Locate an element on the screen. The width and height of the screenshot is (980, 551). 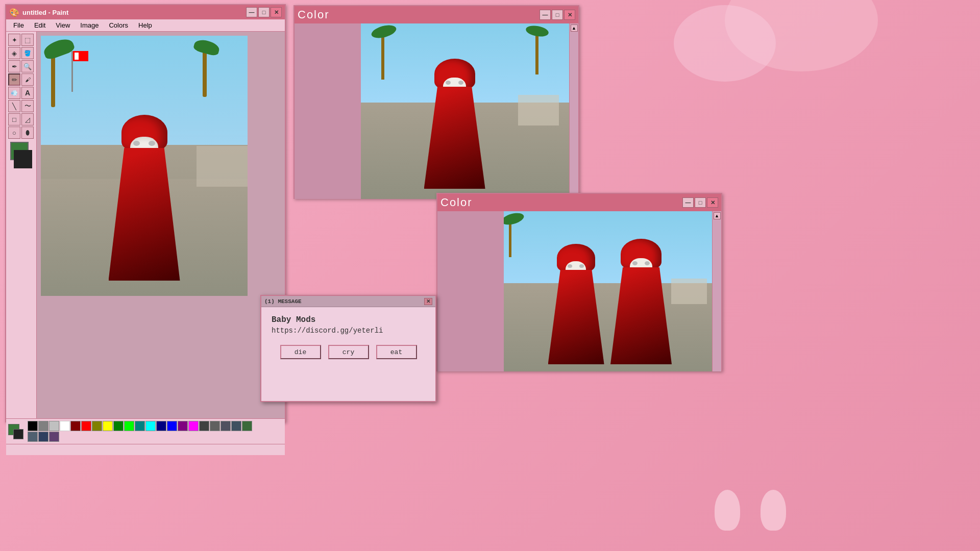
color-title-left-2: Color is located at coordinates (456, 203).